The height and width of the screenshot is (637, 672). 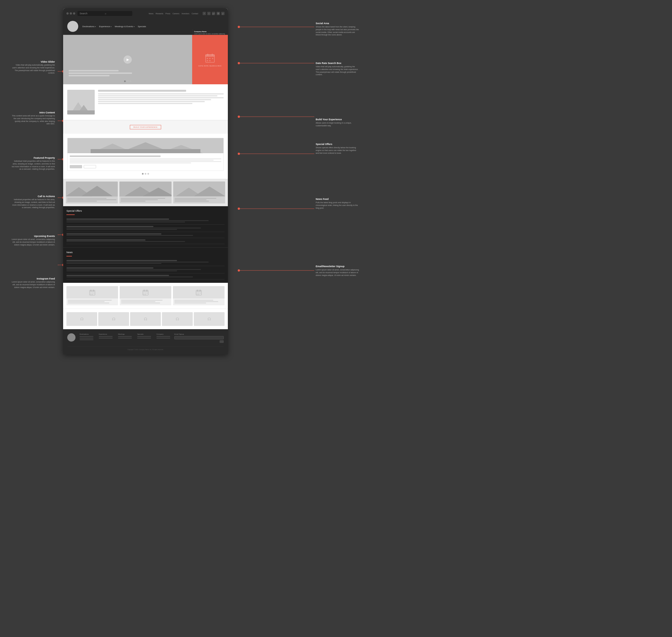 I want to click on camera-icon-2: ☊, so click(x=114, y=319).